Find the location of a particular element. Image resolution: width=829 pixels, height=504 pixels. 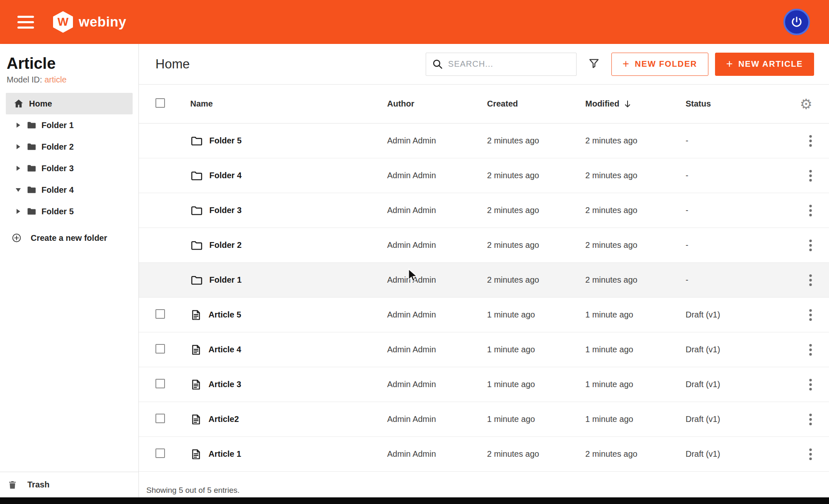

row-status: - is located at coordinates (737, 176).